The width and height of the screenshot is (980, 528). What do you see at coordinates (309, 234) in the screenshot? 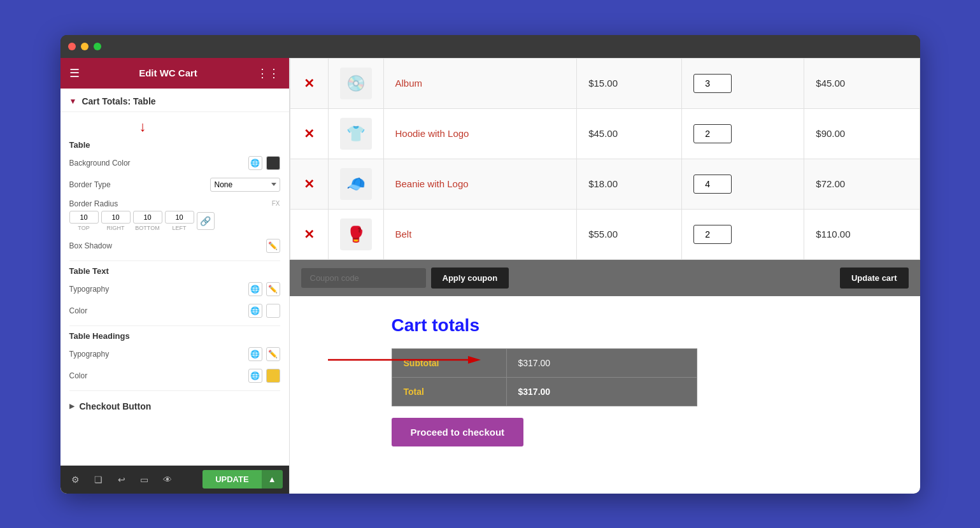
I see `remove-btn-3: ✕` at bounding box center [309, 234].